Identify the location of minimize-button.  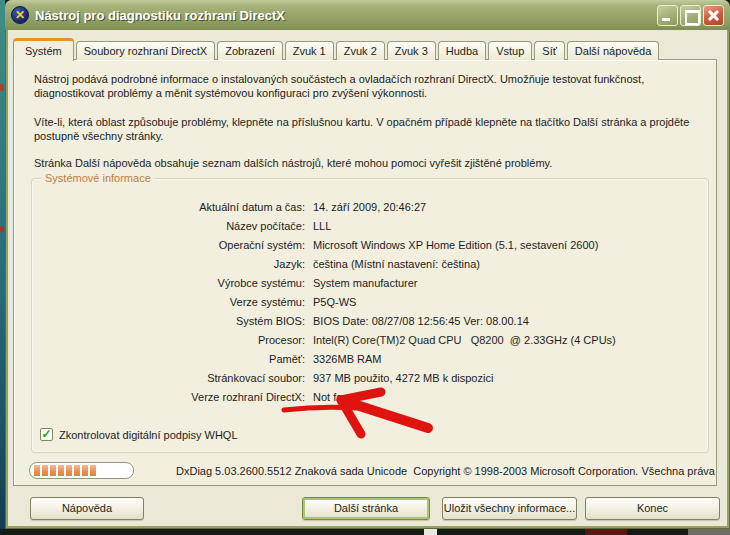
(668, 16).